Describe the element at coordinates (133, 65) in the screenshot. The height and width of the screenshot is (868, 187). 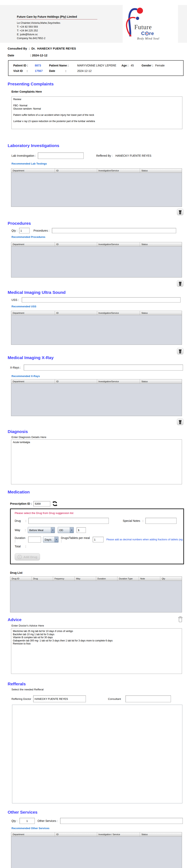
I see `age-value: 45` at that location.